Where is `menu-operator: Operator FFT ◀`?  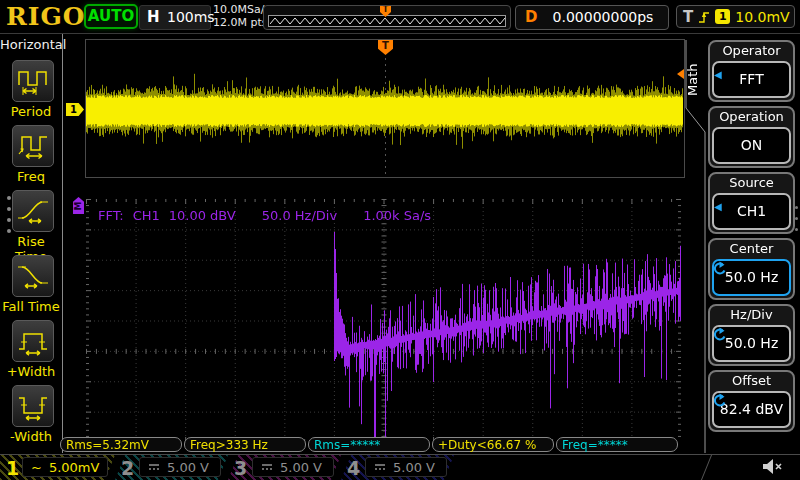 menu-operator: Operator FFT ◀ is located at coordinates (752, 71).